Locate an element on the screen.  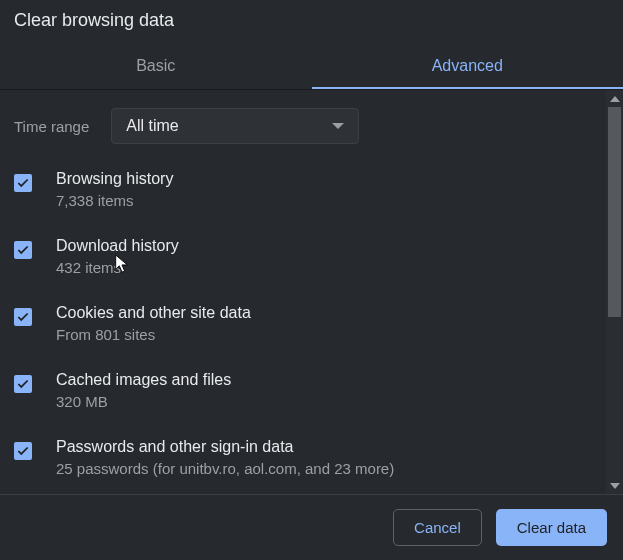
scrollbar-up-button is located at coordinates (614, 98).